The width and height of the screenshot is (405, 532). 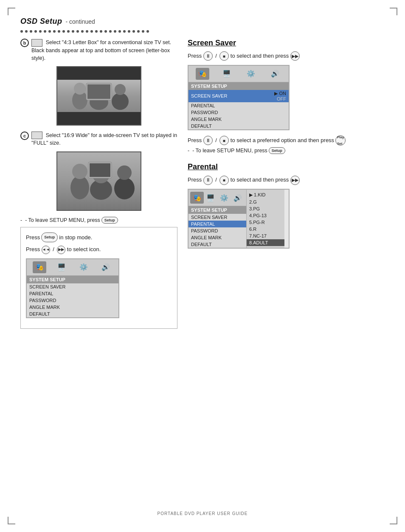 What do you see at coordinates (266, 243) in the screenshot?
I see `par-val-8: 8.ADULT` at bounding box center [266, 243].